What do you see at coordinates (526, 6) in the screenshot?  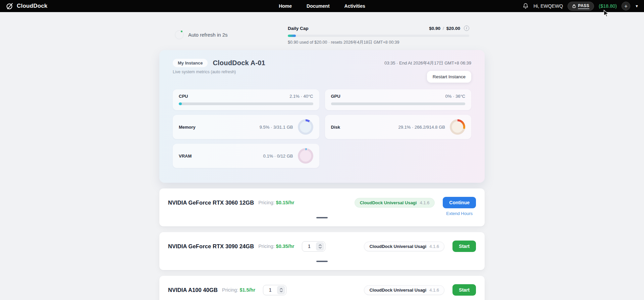 I see `notification-bell-icon` at bounding box center [526, 6].